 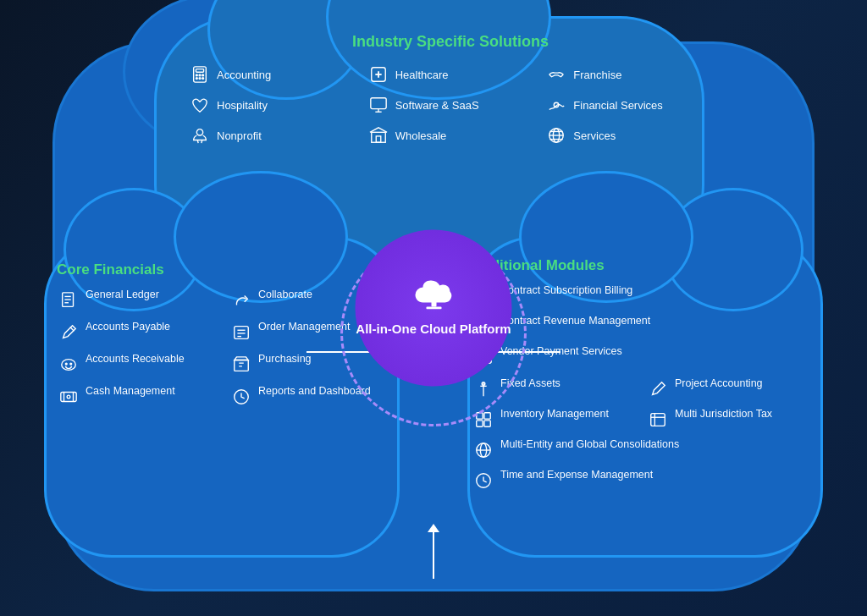 What do you see at coordinates (556, 105) in the screenshot?
I see `finance-icon` at bounding box center [556, 105].